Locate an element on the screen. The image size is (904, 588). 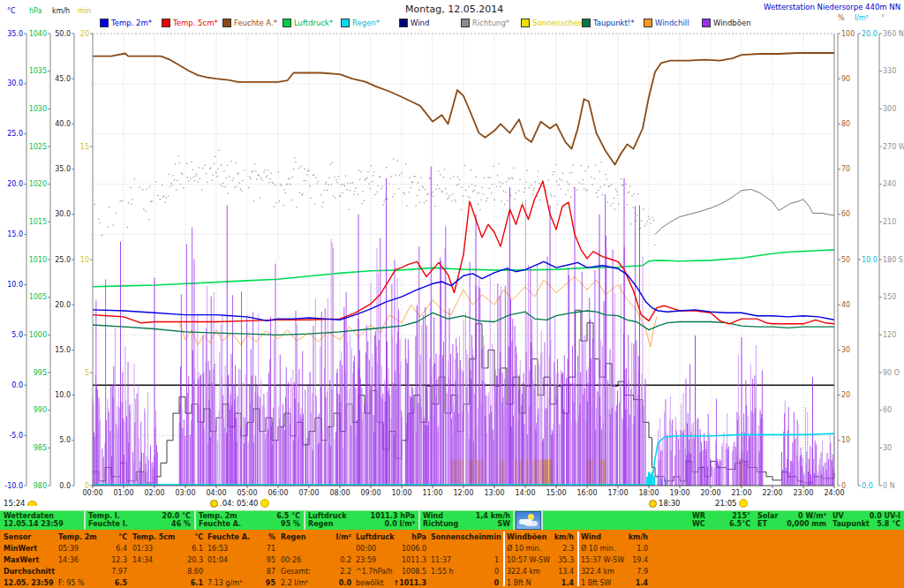
x-tick-label: 01:00 is located at coordinates (124, 493).